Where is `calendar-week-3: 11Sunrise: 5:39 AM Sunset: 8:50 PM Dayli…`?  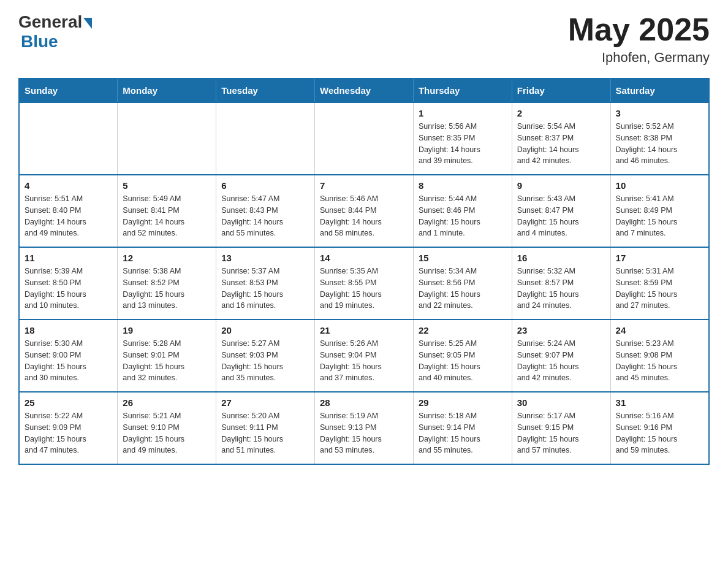 calendar-week-3: 11Sunrise: 5:39 AM Sunset: 8:50 PM Dayli… is located at coordinates (364, 283).